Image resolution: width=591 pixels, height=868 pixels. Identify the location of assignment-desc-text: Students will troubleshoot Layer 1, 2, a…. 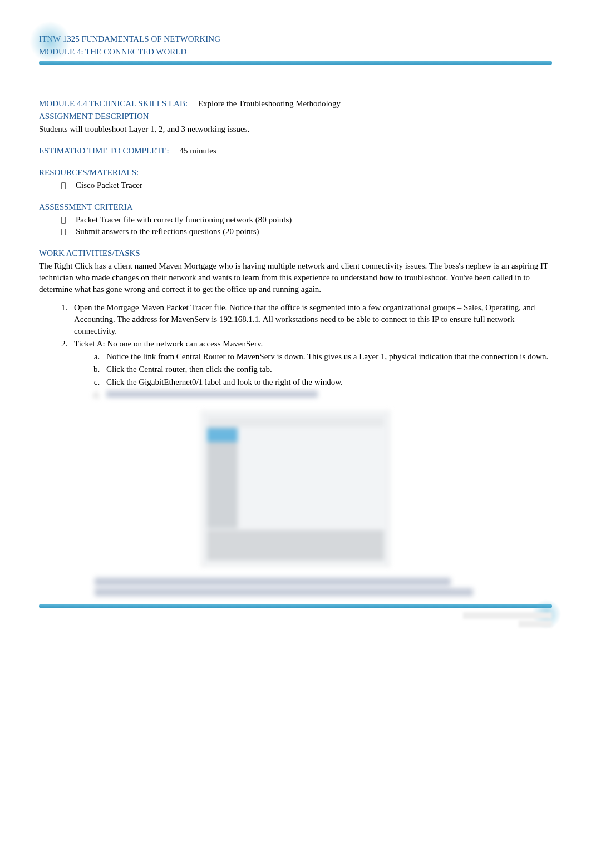
(296, 129).